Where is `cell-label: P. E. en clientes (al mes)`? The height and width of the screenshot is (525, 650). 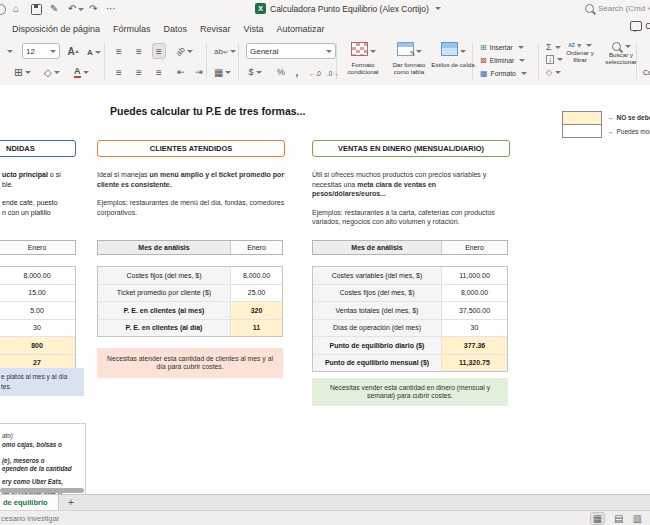 cell-label: P. E. en clientes (al mes) is located at coordinates (164, 310).